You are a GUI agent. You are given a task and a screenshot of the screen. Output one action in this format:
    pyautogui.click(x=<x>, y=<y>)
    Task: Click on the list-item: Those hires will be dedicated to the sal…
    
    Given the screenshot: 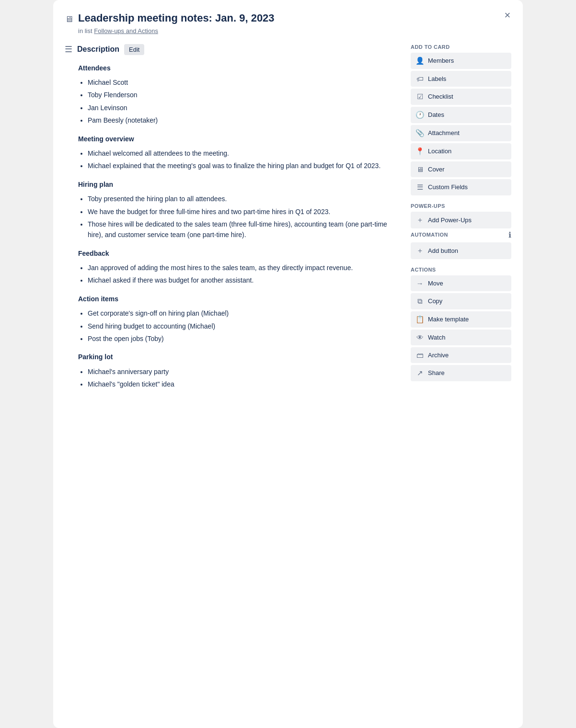 What is the action you would take?
    pyautogui.click(x=244, y=230)
    